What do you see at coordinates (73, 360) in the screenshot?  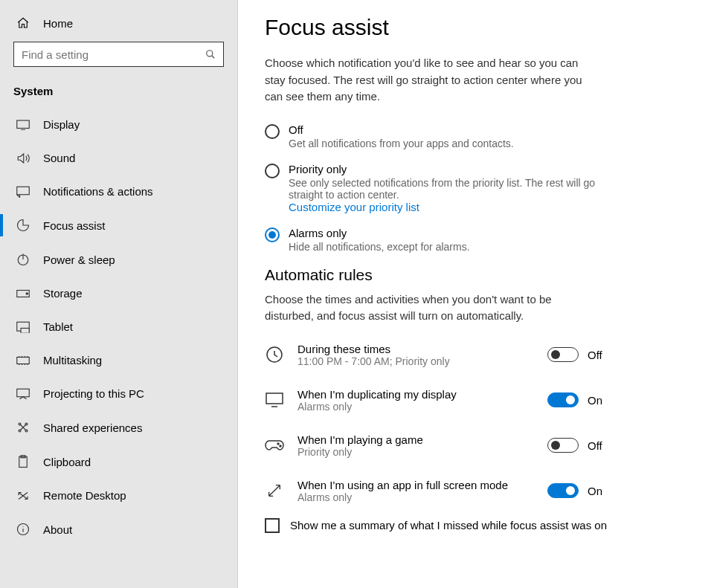 I see `sidebar-item-label: Multitasking` at bounding box center [73, 360].